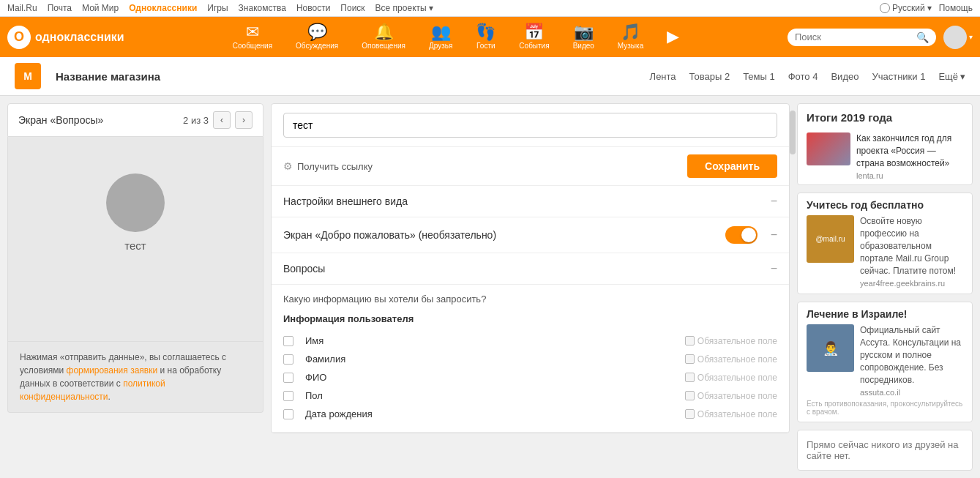 The width and height of the screenshot is (980, 478). Describe the element at coordinates (793, 132) in the screenshot. I see `scrollbar-thumb` at that location.